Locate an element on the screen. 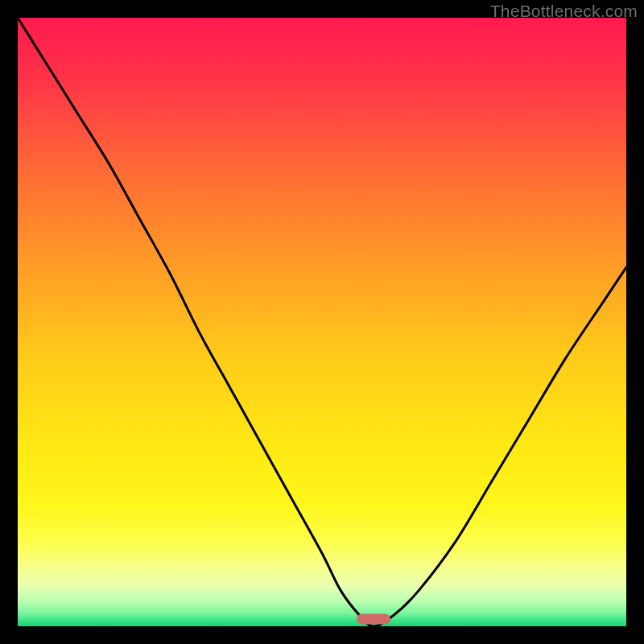 This screenshot has height=644, width=644. watermark-text: TheBottleneck.com is located at coordinates (564, 11).